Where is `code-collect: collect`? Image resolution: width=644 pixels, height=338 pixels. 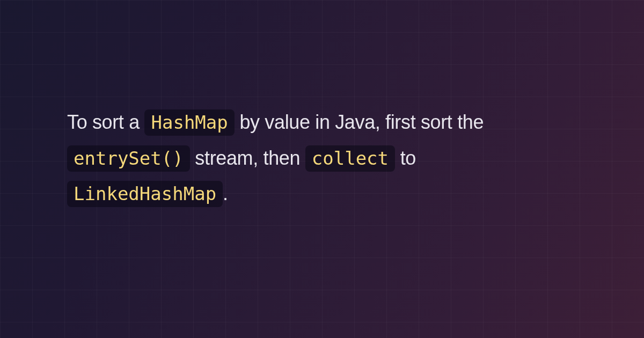 code-collect: collect is located at coordinates (350, 159).